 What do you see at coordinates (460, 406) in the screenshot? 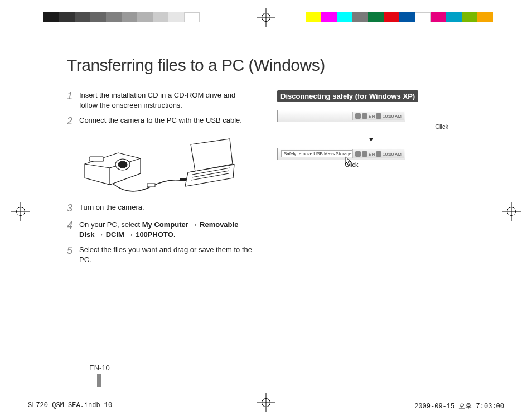
I see `footer-timestamp: 2009-09-15 오후 7:03:00` at bounding box center [460, 406].